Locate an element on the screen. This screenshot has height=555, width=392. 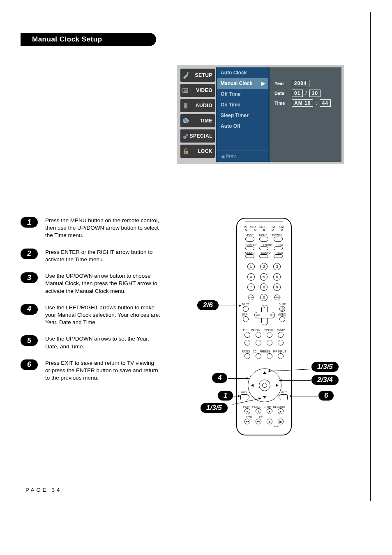
step-5: 5 Use the UP/DOWN arrows to set the Year… is located at coordinates (90, 343).